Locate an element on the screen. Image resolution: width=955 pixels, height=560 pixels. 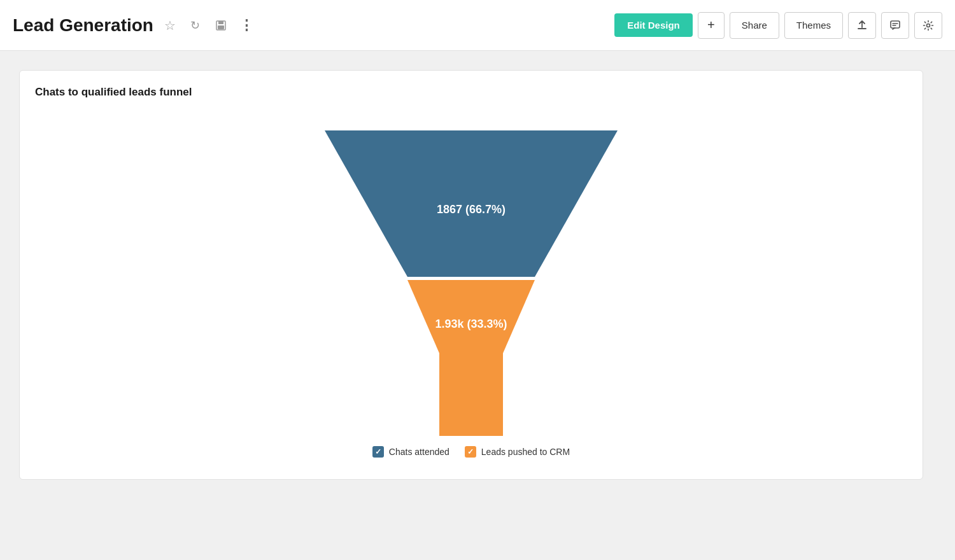
top-segment-label: 1867 (66.7%) is located at coordinates (471, 209).